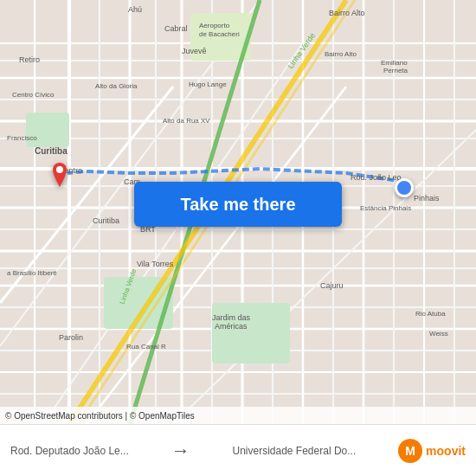  What do you see at coordinates (294, 451) in the screenshot?
I see `destination-label: Universidade Federal Do...` at bounding box center [294, 451].